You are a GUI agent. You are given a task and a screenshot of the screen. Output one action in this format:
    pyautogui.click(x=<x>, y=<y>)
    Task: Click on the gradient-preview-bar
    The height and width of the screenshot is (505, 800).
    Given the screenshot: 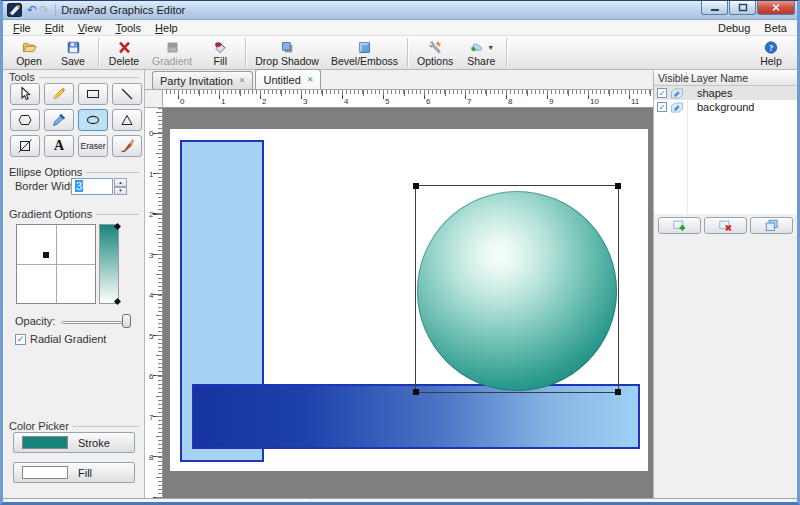 What is the action you would take?
    pyautogui.click(x=109, y=264)
    